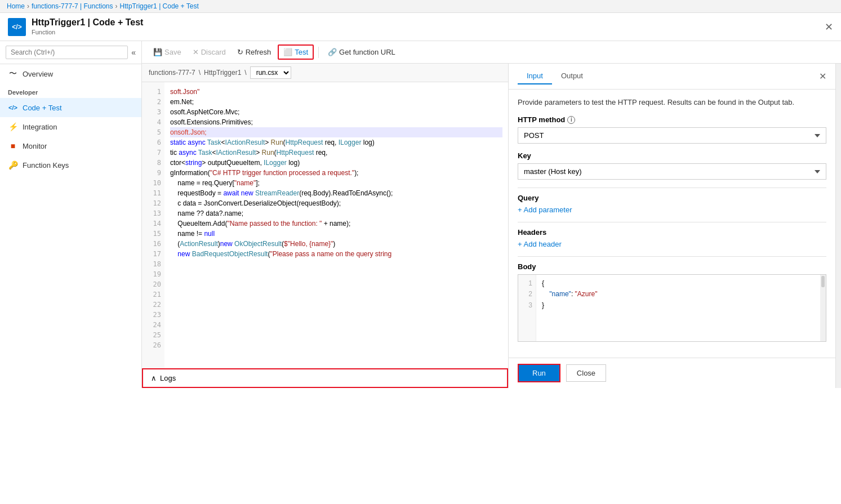  Describe the element at coordinates (336, 203) in the screenshot. I see `code-line-17: c data = JsonConvert.DeserializeObject(r…` at that location.